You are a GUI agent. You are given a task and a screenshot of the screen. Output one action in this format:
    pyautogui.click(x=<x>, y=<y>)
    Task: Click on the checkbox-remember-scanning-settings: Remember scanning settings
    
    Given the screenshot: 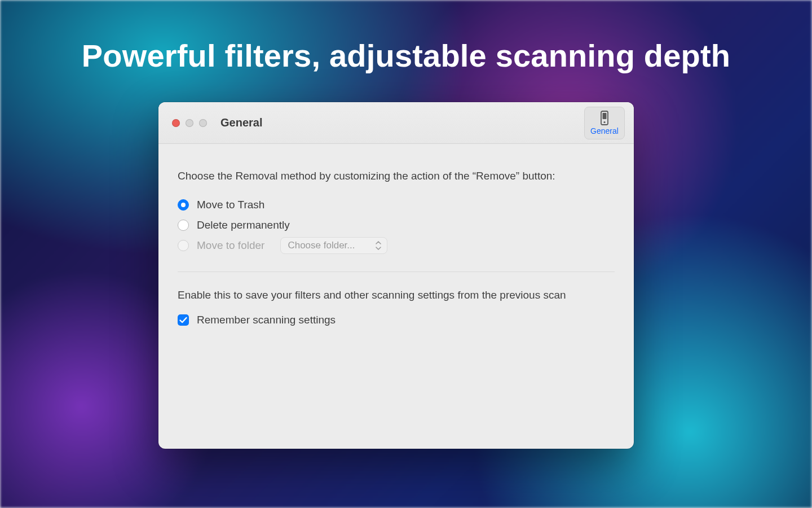 What is the action you would take?
    pyautogui.click(x=396, y=320)
    